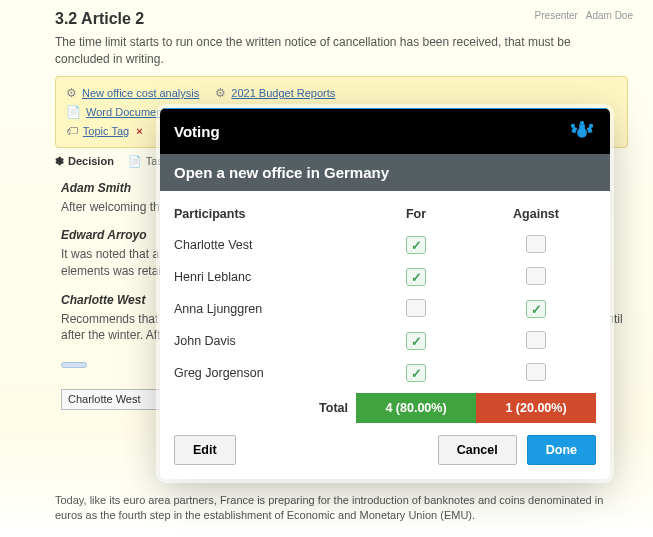 This screenshot has height=537, width=653. What do you see at coordinates (385, 451) in the screenshot?
I see `modal-footer: Edit Cancel Done` at bounding box center [385, 451].